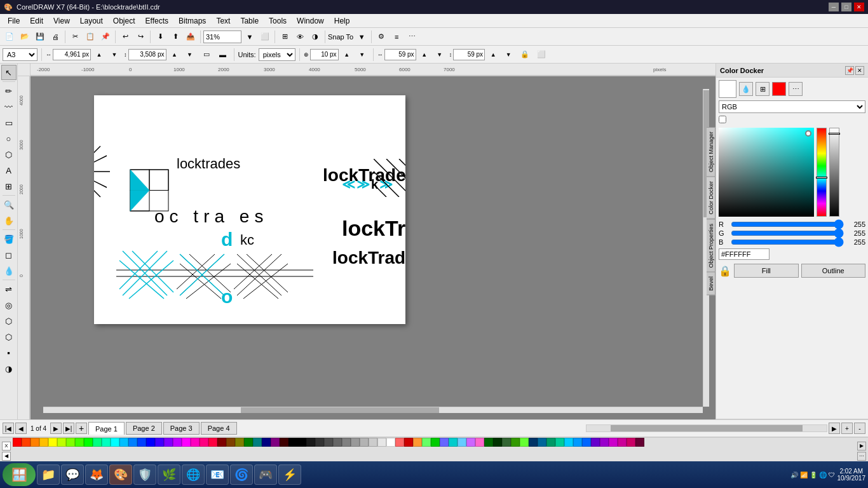  I want to click on menu-bitmaps: Bitmaps, so click(192, 21).